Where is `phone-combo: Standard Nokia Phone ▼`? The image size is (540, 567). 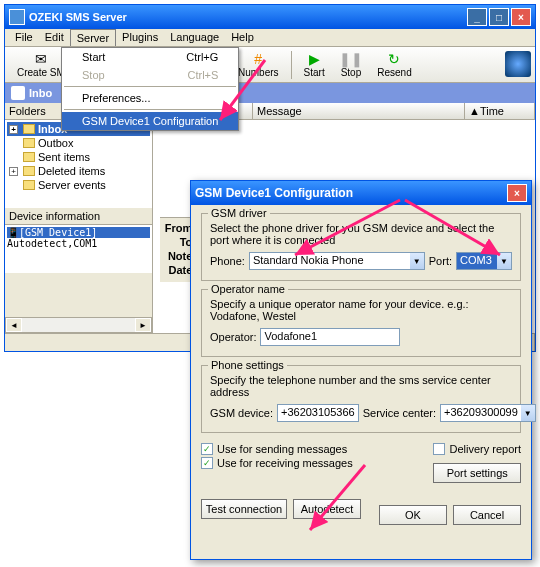 phone-combo: Standard Nokia Phone ▼ is located at coordinates (337, 261).